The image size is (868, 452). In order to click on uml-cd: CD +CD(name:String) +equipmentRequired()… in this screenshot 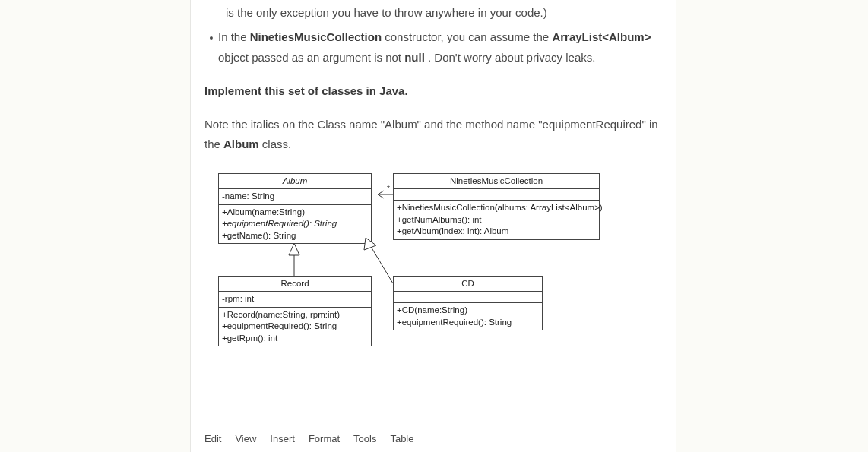, I will do `click(468, 304)`.